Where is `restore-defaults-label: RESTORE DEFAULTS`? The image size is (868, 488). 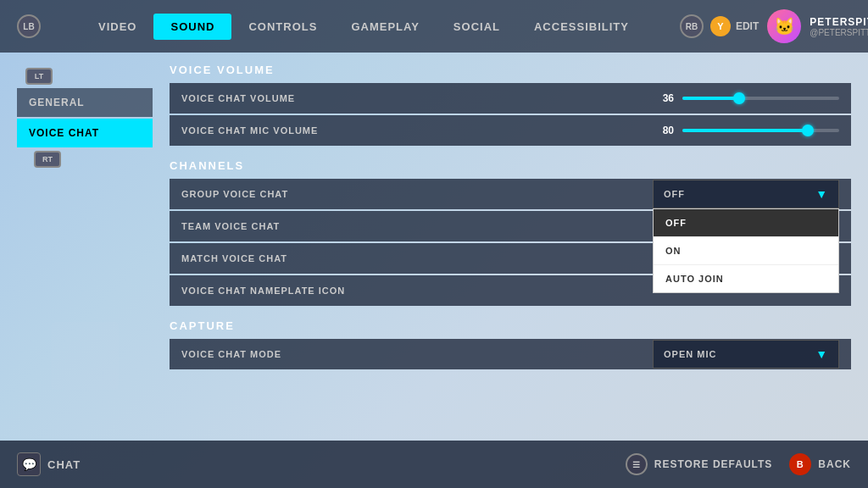 restore-defaults-label: RESTORE DEFAULTS is located at coordinates (714, 464).